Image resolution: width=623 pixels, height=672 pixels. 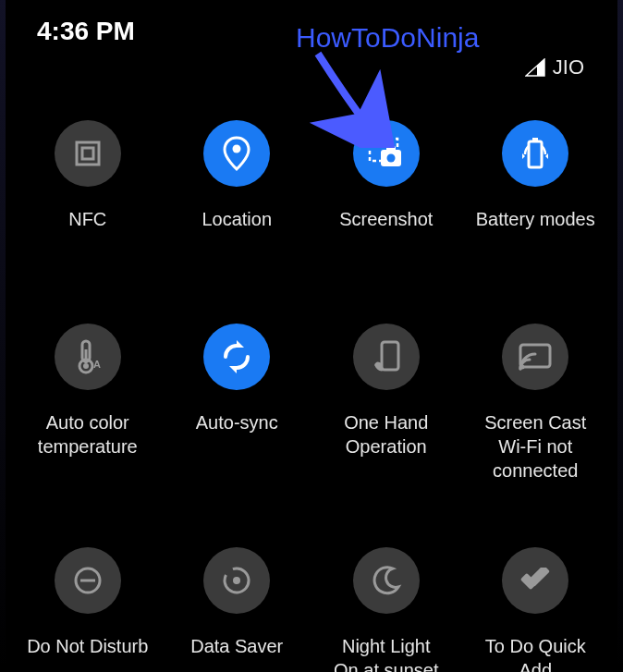 I want to click on tile-auto-color-temperature: A Auto color temperature, so click(x=88, y=403).